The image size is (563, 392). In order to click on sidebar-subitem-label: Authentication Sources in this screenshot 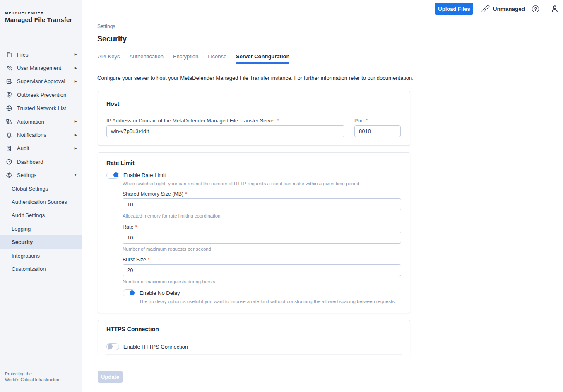, I will do `click(39, 202)`.